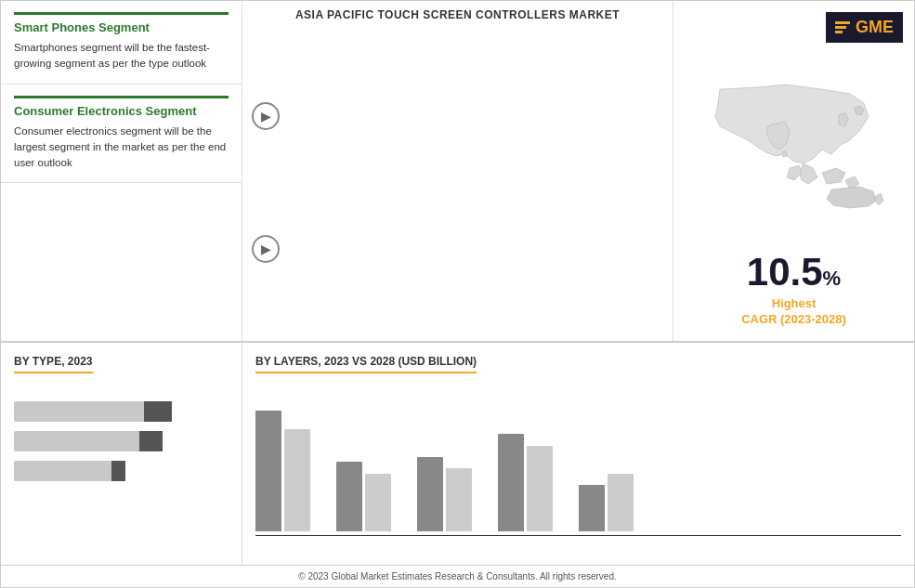 The height and width of the screenshot is (588, 915). Describe the element at coordinates (297, 480) in the screenshot. I see `vbar-1b` at that location.